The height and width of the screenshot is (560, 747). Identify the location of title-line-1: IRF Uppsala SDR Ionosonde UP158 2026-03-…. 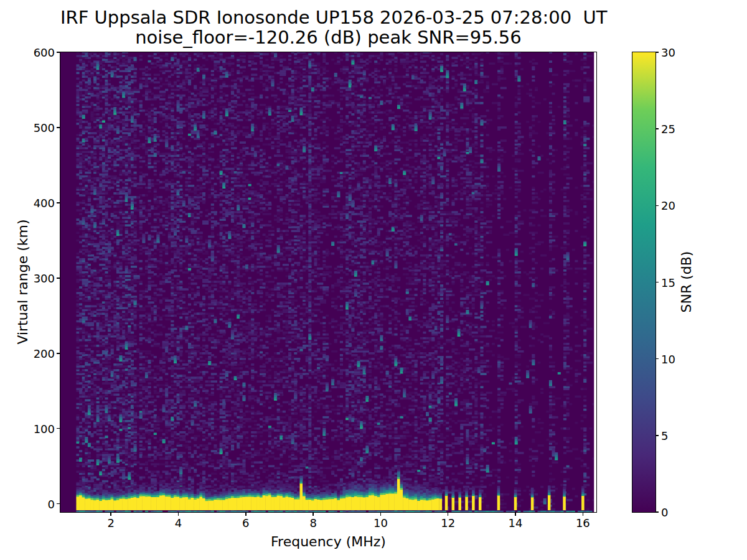
(329, 17).